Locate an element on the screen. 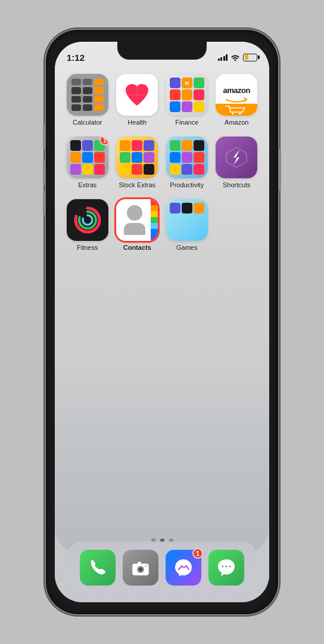 The width and height of the screenshot is (324, 644). app-item-games: Games is located at coordinates (187, 225).